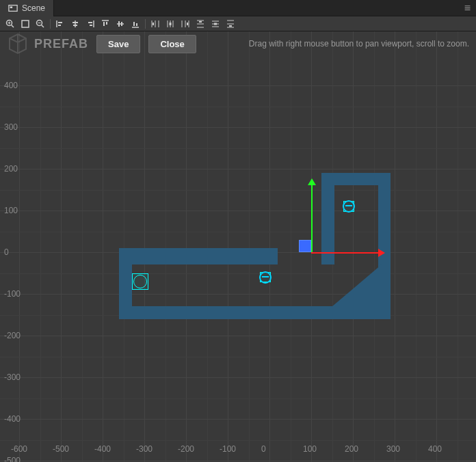 The height and width of the screenshot is (462, 476). Describe the element at coordinates (60, 24) in the screenshot. I see `align-left-icon` at that location.